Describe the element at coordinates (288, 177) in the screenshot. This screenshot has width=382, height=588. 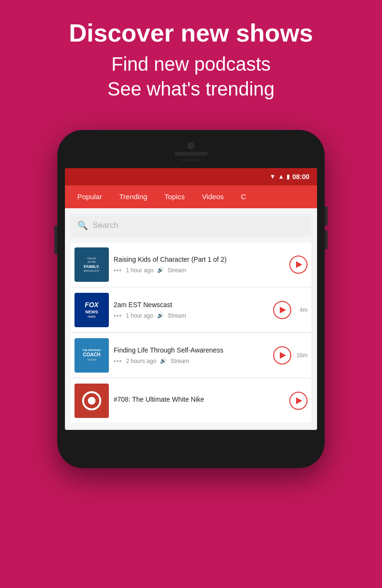
I see `battery-icon: ▮` at that location.